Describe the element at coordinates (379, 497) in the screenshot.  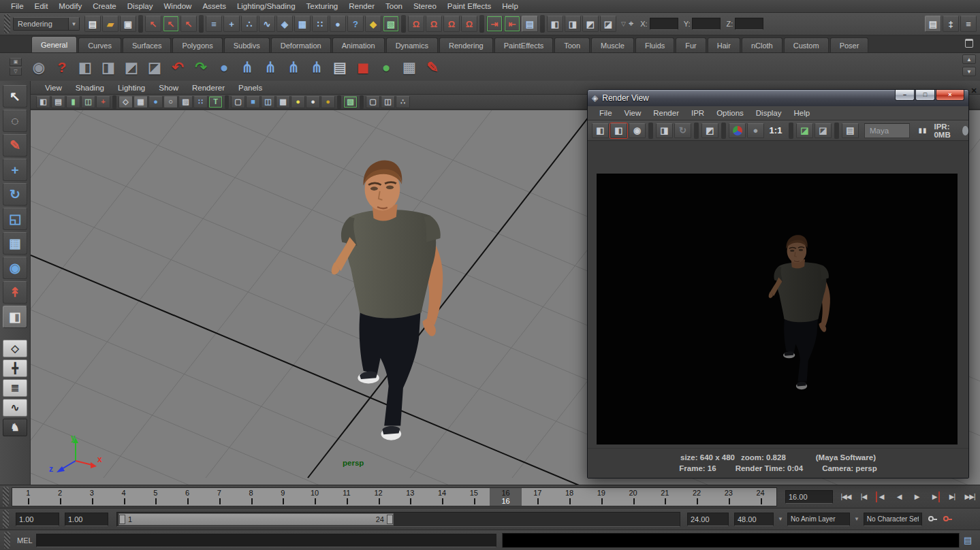
I see `frame-tick: 12` at that location.